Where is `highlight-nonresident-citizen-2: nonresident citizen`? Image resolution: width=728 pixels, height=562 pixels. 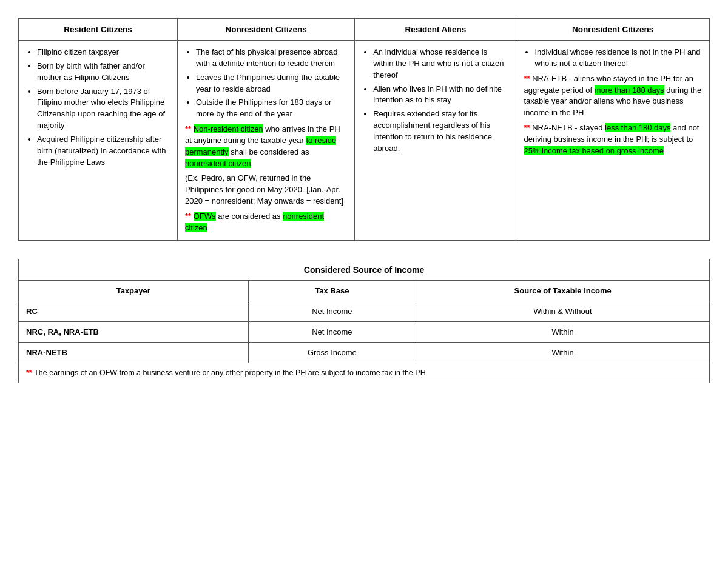
highlight-nonresident-citizen-2: nonresident citizen is located at coordinates (218, 164).